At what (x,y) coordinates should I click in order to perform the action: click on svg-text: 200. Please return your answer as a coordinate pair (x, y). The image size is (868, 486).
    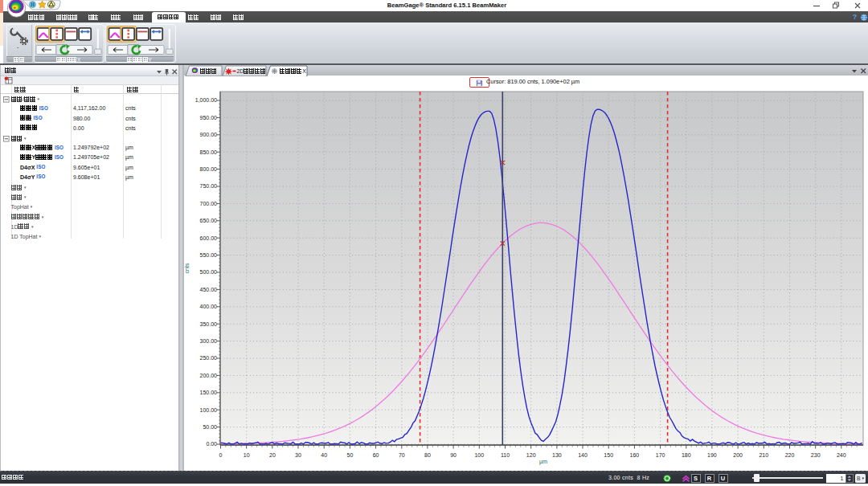
    Looking at the image, I should click on (738, 455).